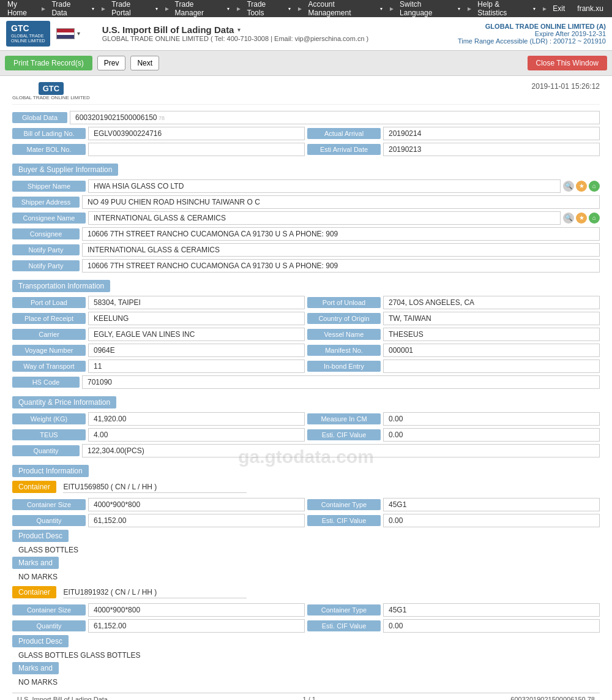  I want to click on consignee-search-icon: 🔍, so click(569, 218).